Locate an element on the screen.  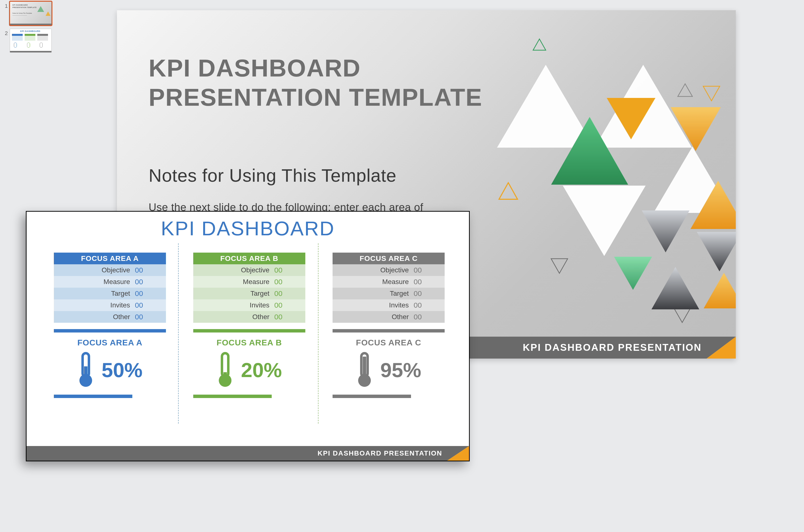
focus-area-b-column: FOCUS AREA B Objective00 Measure00 Targe… is located at coordinates (249, 325).